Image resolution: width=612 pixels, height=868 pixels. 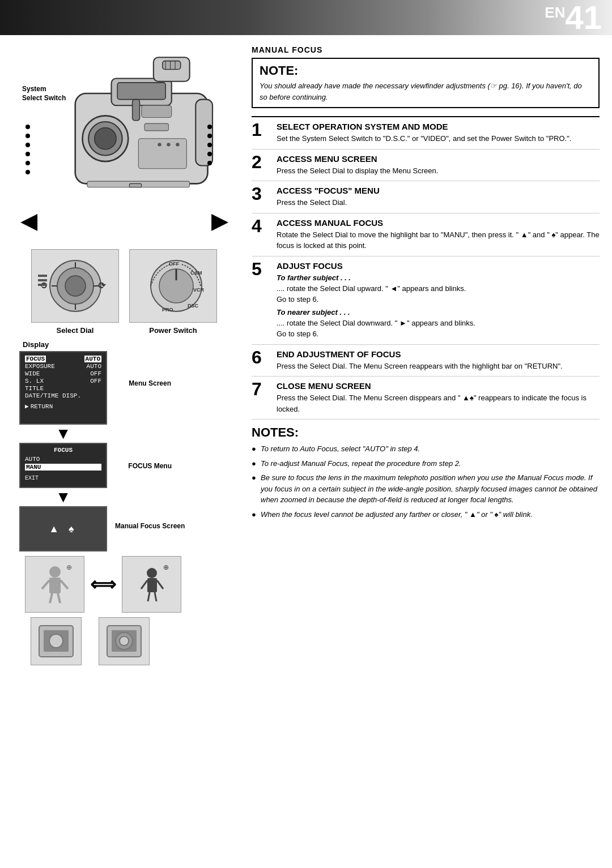 I want to click on power-switch-box: OFF CAM VCR DSC PRO Power Switch, so click(x=173, y=292).